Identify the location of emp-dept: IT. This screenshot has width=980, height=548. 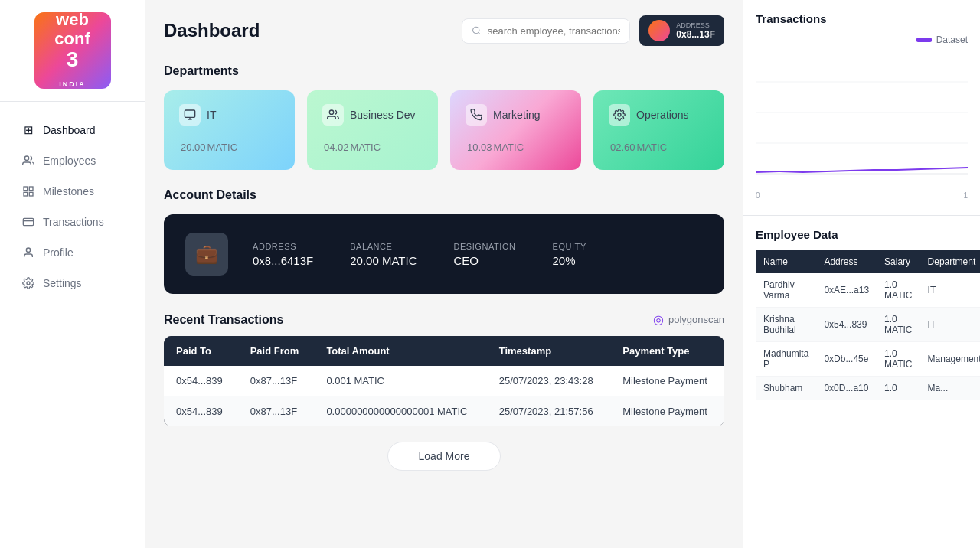
(950, 291).